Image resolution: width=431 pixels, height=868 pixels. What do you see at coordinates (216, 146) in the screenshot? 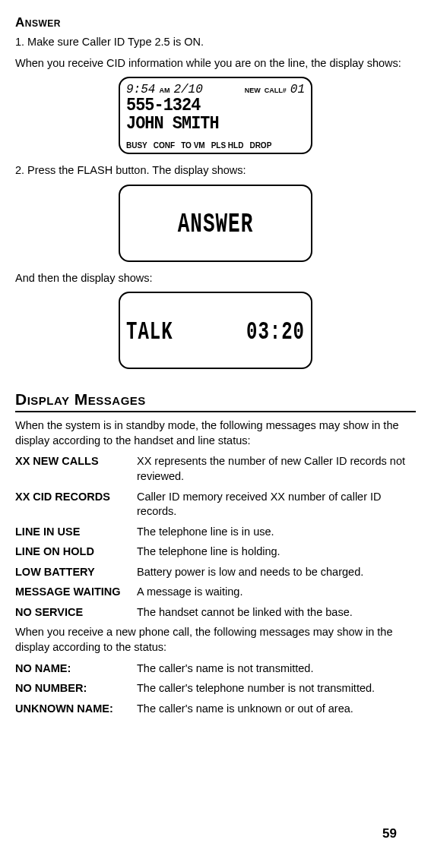
I see `lcd1-bottom-row: BUSY CONF TO VM PLS HLD DROP` at bounding box center [216, 146].